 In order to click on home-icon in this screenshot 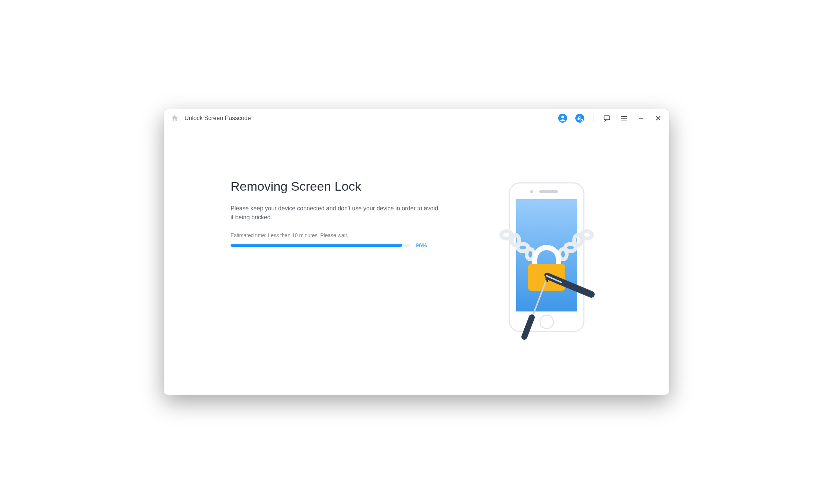, I will do `click(175, 118)`.